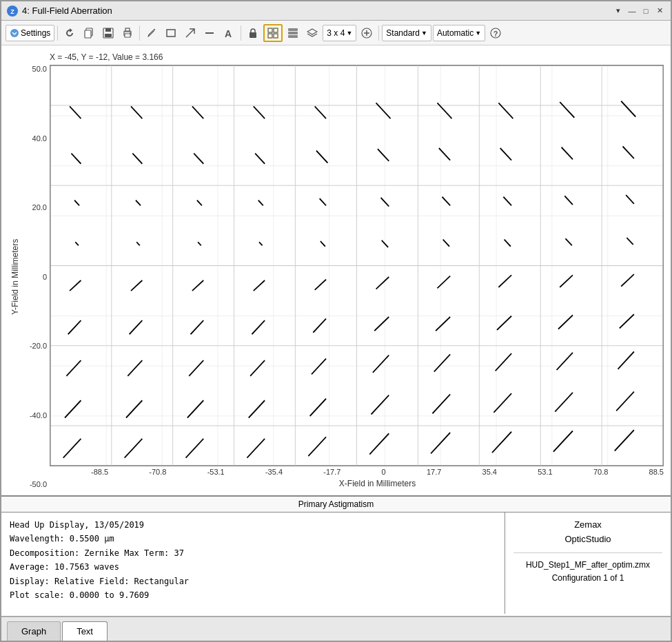 The height and width of the screenshot is (642, 672). I want to click on rectangle-button, so click(171, 33).